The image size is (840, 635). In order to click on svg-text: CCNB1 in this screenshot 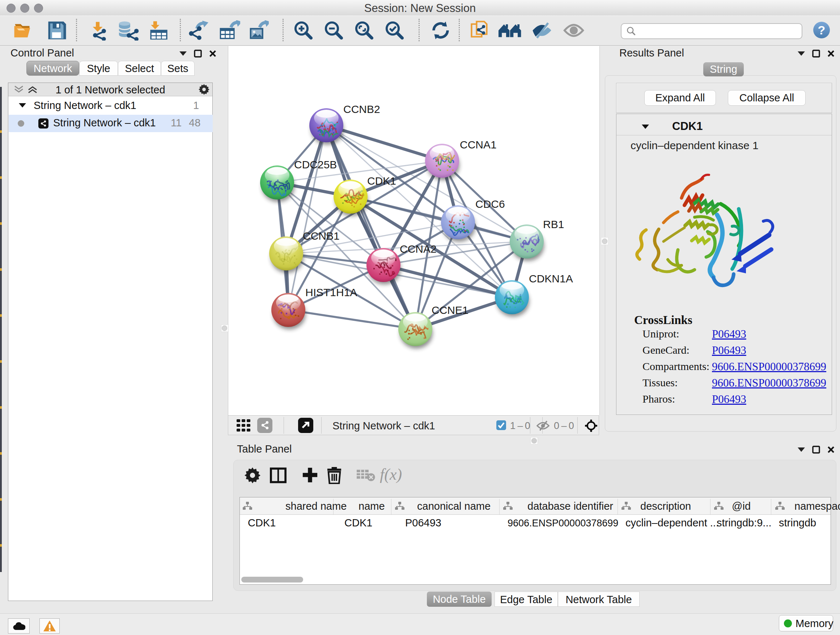, I will do `click(321, 236)`.